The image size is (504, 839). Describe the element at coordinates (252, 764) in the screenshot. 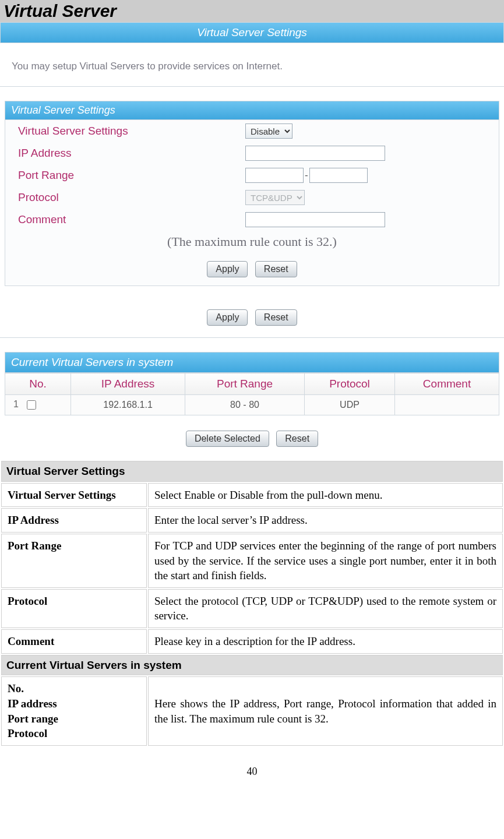

I see `page-number: 40` at that location.